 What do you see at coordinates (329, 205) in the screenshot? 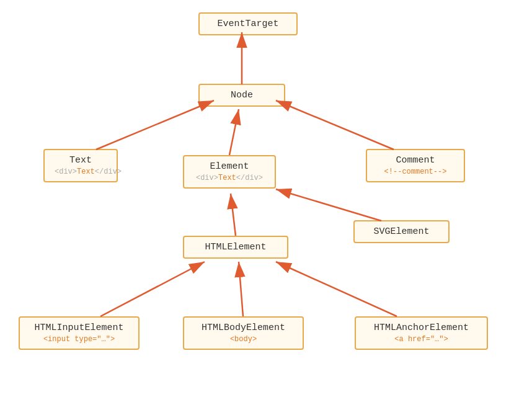
I see `arrow-svgelement-to-element` at bounding box center [329, 205].